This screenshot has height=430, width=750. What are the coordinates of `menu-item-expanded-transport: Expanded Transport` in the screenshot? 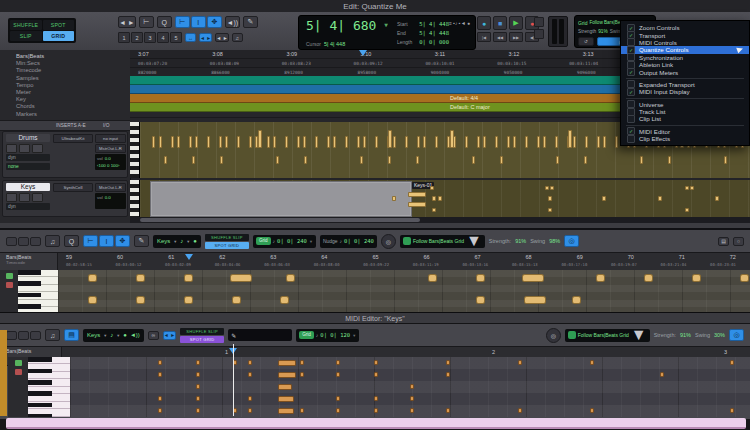 It's located at (685, 84).